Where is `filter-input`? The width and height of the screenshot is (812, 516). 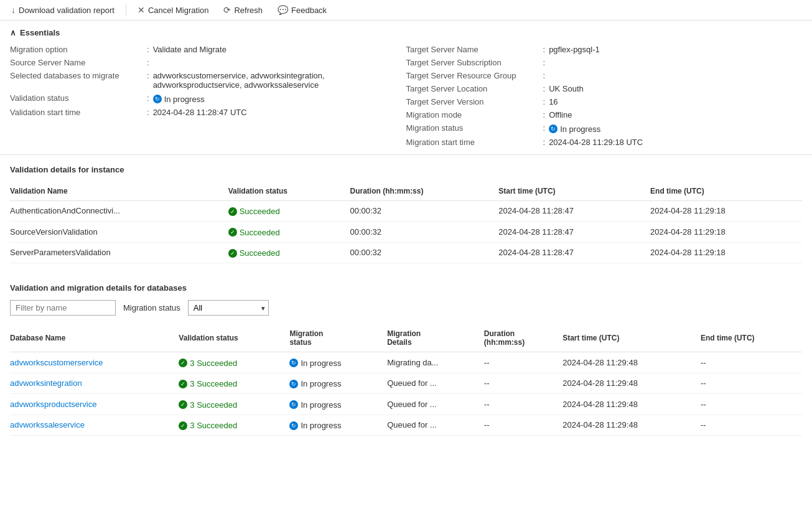
filter-input is located at coordinates (63, 307).